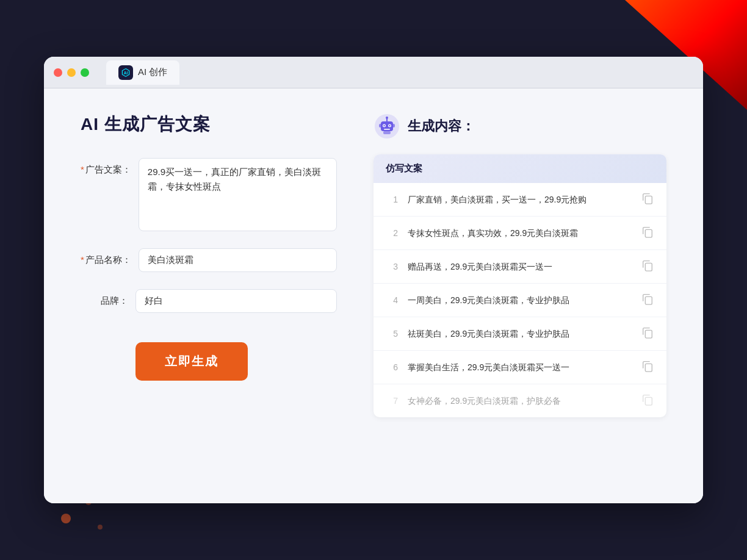  I want to click on result-number: 5, so click(392, 334).